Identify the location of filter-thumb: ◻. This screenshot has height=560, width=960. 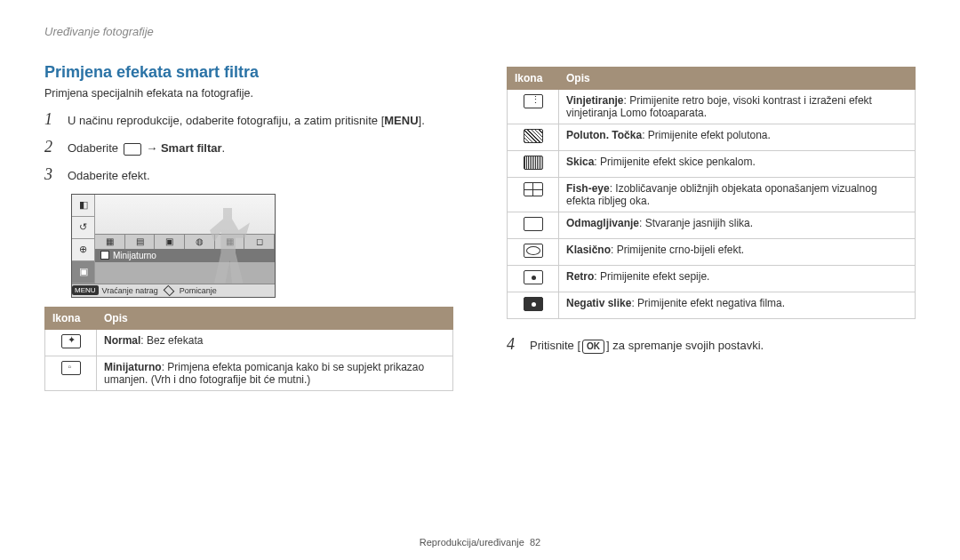
(260, 242).